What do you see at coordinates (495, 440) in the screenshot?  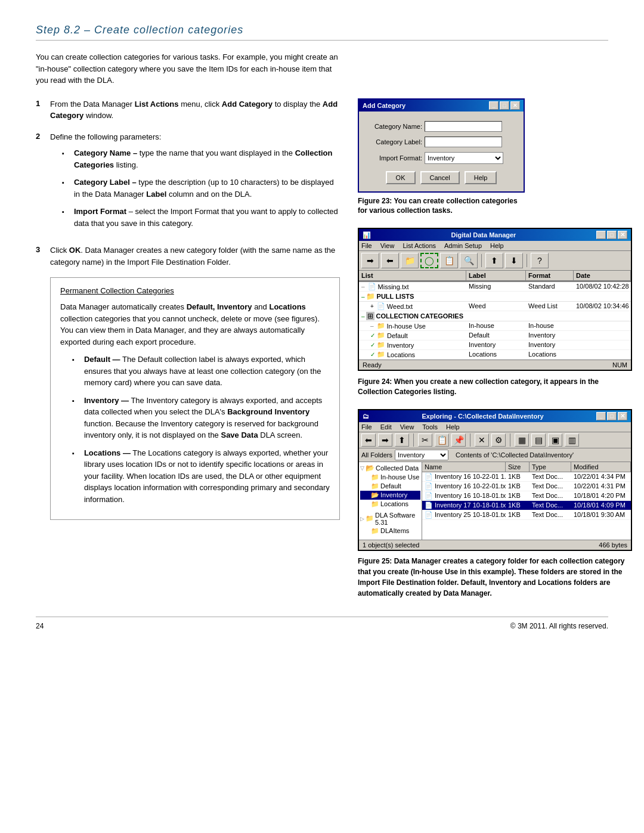 I see `explorer-toolbar: ⬅ ➡ ⬆ ✂ 📋 📌 ✕ ⚙ ▦ ▤ ▣ ▥` at bounding box center [495, 440].